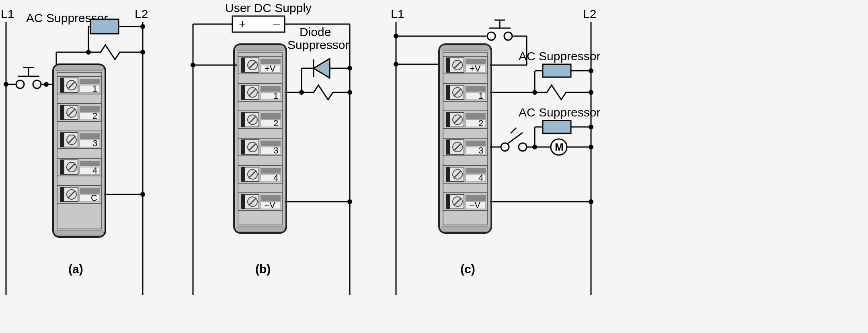 The width and height of the screenshot is (868, 333). Describe the element at coordinates (315, 32) in the screenshot. I see `diode-label1: Diode` at that location.